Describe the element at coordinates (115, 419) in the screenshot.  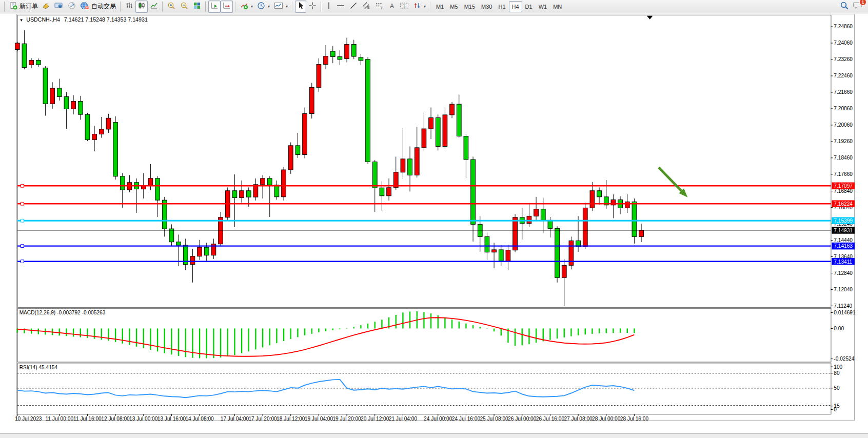
I see `svg-text: 12 Jul 08:00` at that location.